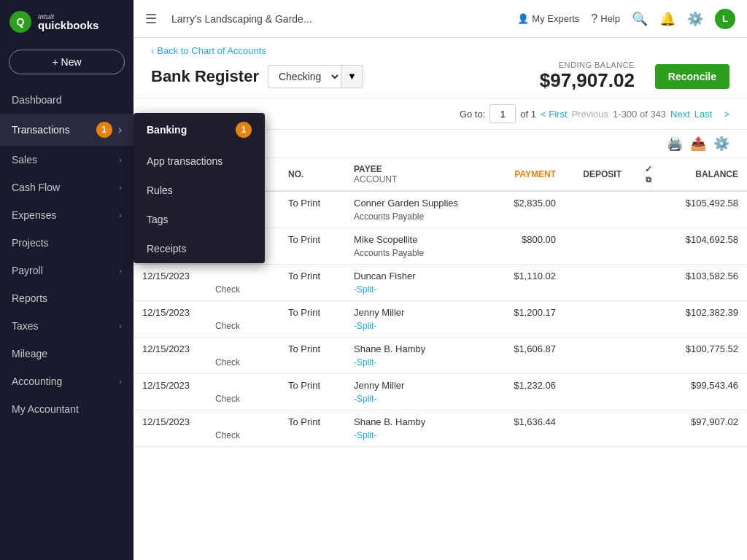 Image resolution: width=747 pixels, height=560 pixels. Describe the element at coordinates (20, 22) in the screenshot. I see `quickbooks-logo-icon: Q` at that location.